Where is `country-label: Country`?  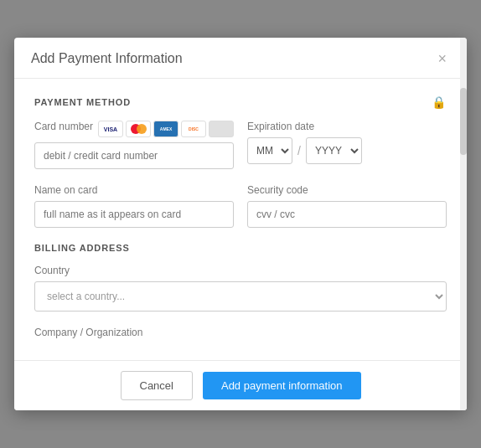
country-label: Country is located at coordinates (240, 270).